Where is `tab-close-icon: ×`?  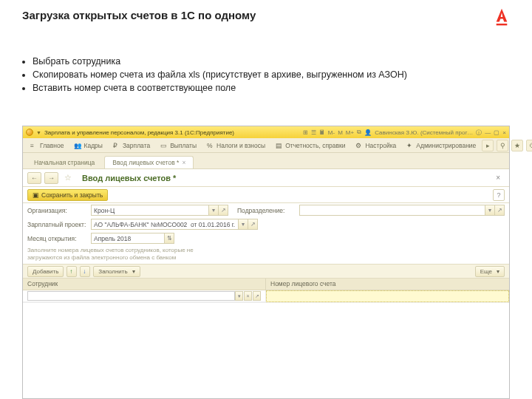
tab-close-icon: × is located at coordinates (183, 163).